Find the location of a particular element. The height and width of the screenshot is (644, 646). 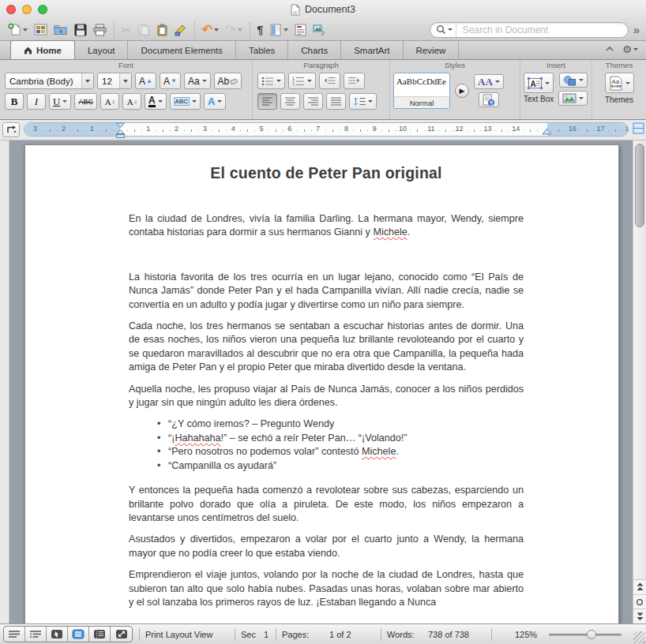

save-icon is located at coordinates (81, 30).